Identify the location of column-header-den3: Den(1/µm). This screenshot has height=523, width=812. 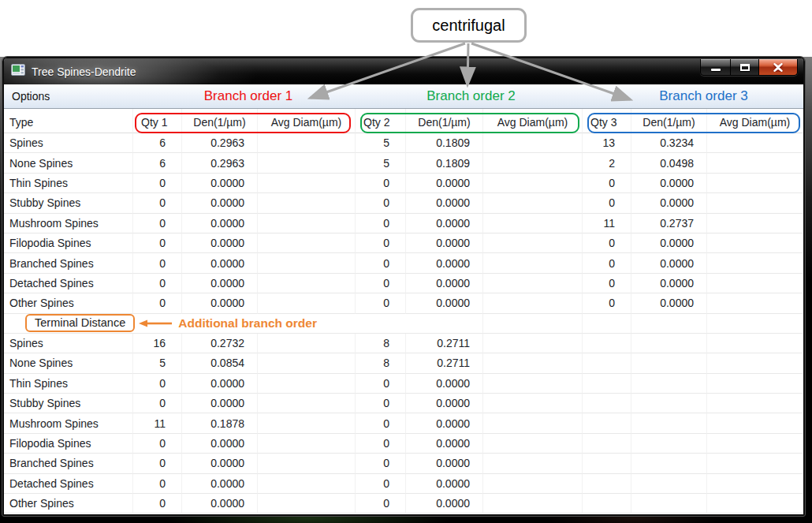
(669, 121).